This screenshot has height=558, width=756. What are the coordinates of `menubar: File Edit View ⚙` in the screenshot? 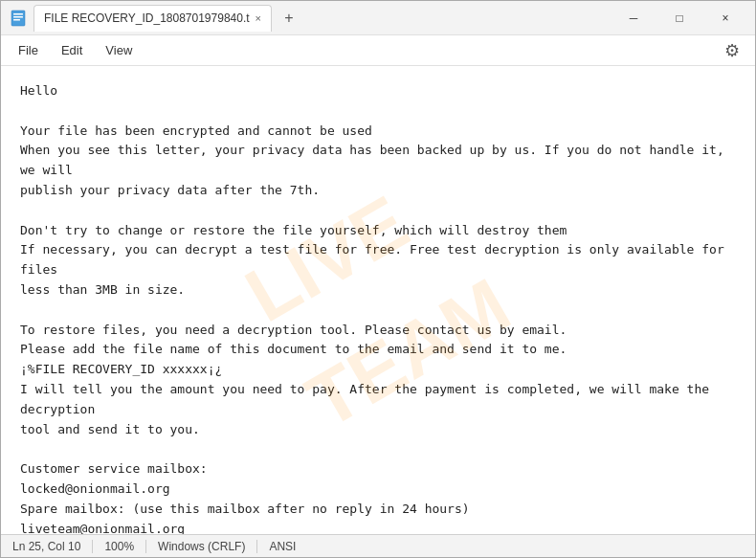 It's located at (378, 51).